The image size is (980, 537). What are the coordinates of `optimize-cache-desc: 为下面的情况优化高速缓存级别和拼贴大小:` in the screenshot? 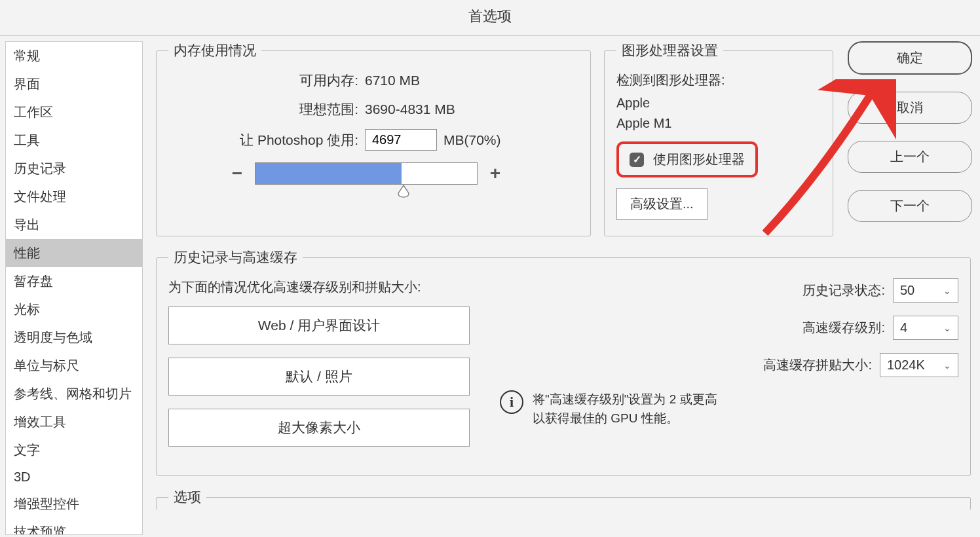 It's located at (319, 287).